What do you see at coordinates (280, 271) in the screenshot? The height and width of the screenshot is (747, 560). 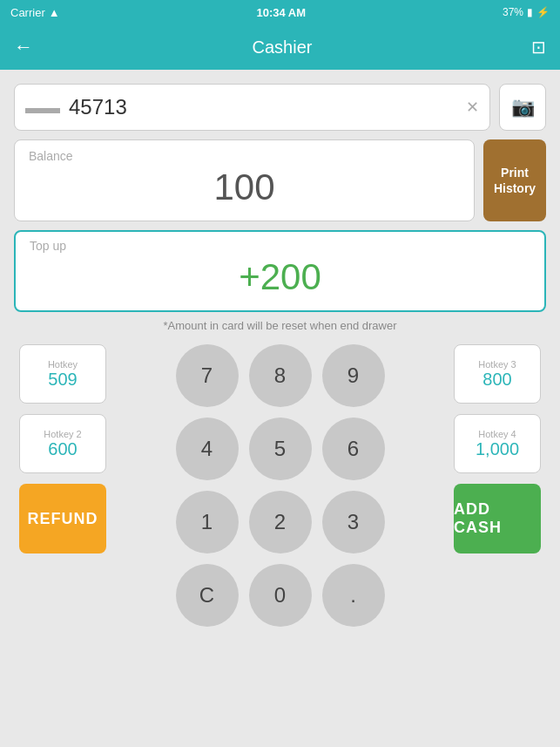 I see `topup-box: Top up +200` at bounding box center [280, 271].